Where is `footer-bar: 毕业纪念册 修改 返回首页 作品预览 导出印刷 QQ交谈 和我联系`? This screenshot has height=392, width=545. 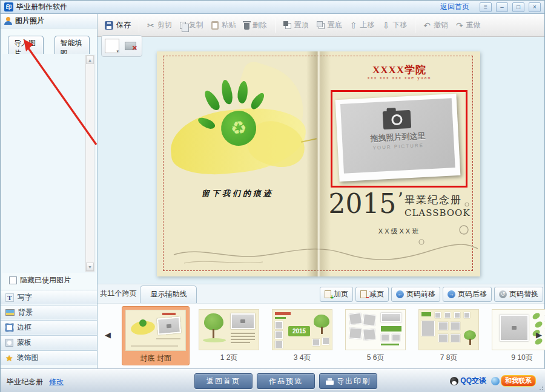
footer-bar: 毕业纪念册 修改 返回首页 作品预览 导出印刷 QQ交谈 和我联系 is located at coordinates (272, 380).